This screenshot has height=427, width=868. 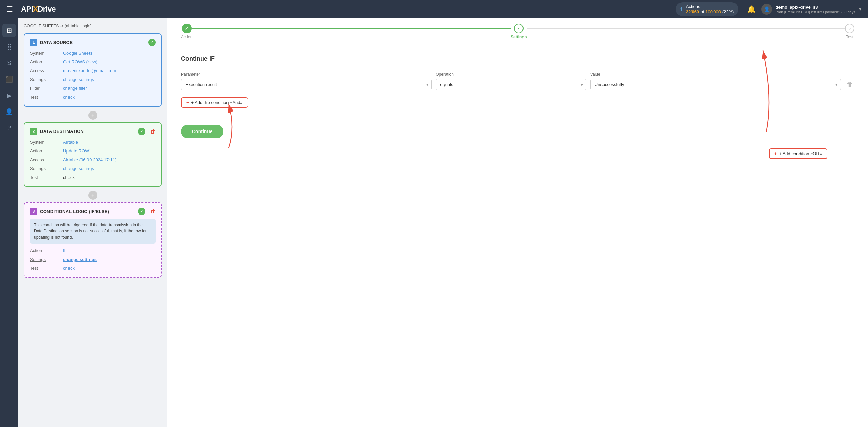 What do you see at coordinates (715, 81) in the screenshot?
I see `value-field: Value Unsuccessfully` at bounding box center [715, 81].